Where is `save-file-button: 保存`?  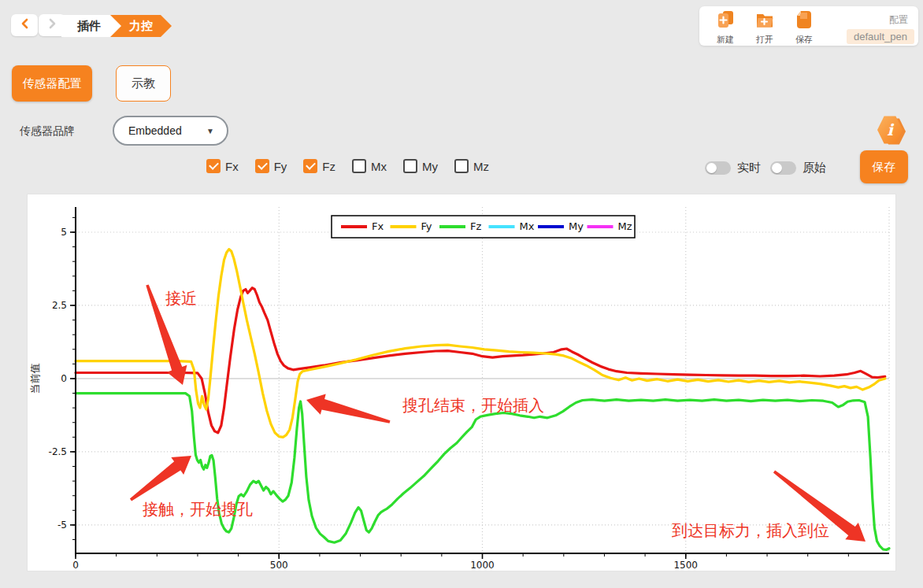 save-file-button: 保存 is located at coordinates (804, 28).